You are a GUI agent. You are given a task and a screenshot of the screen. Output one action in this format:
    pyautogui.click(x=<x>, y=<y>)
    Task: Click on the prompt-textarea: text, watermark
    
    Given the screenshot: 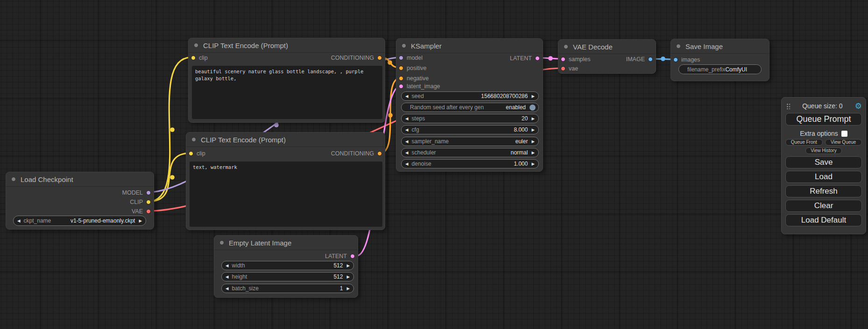 What is the action you would take?
    pyautogui.click(x=286, y=194)
    